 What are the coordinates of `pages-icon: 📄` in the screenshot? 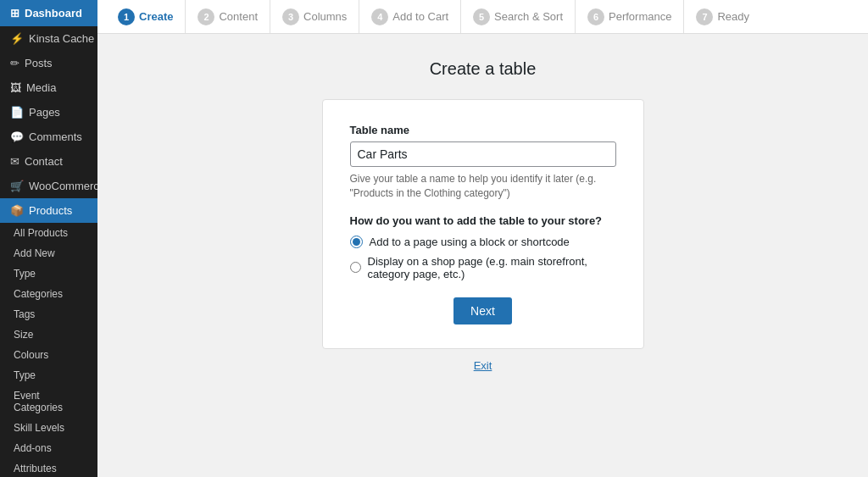 It's located at (17, 112).